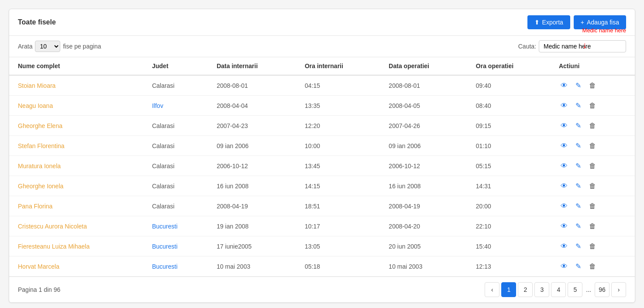  Describe the element at coordinates (158, 106) in the screenshot. I see `judet-link: Ilfov` at that location.